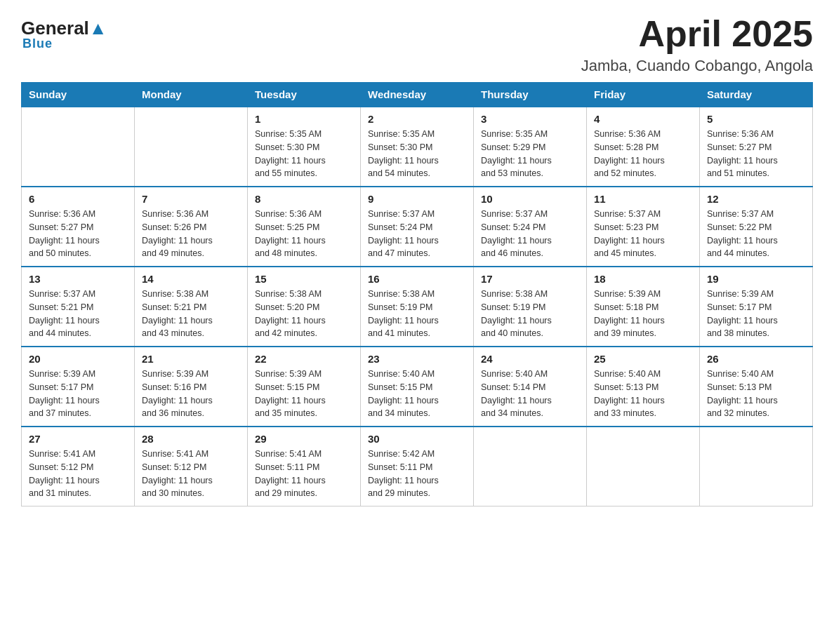 The height and width of the screenshot is (644, 834). I want to click on day-number: 8, so click(304, 199).